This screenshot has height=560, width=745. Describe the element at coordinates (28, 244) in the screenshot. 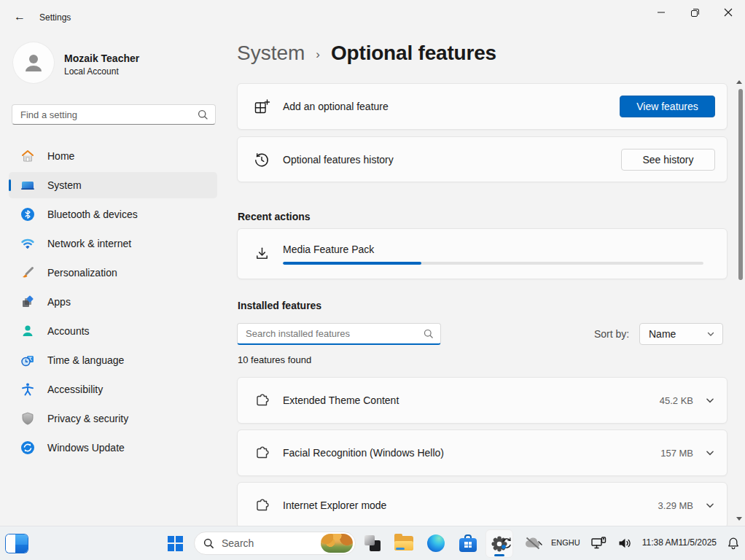

I see `wifi-icon` at that location.